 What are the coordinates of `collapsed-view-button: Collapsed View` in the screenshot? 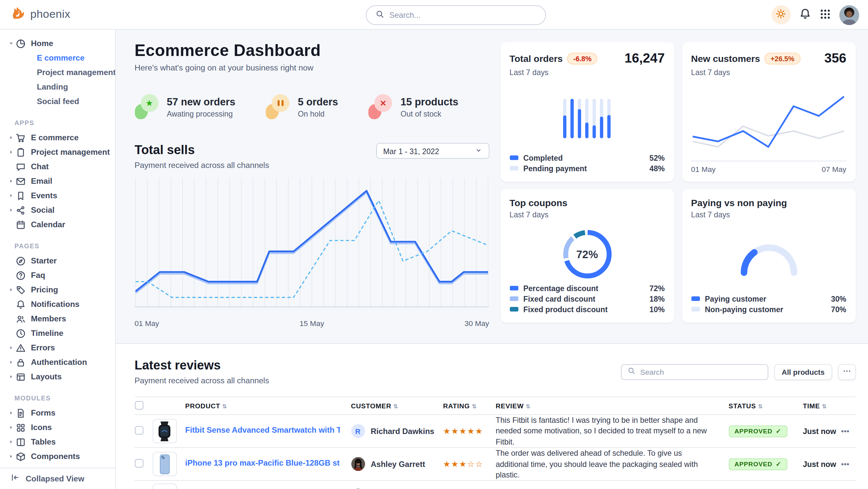 It's located at (57, 478).